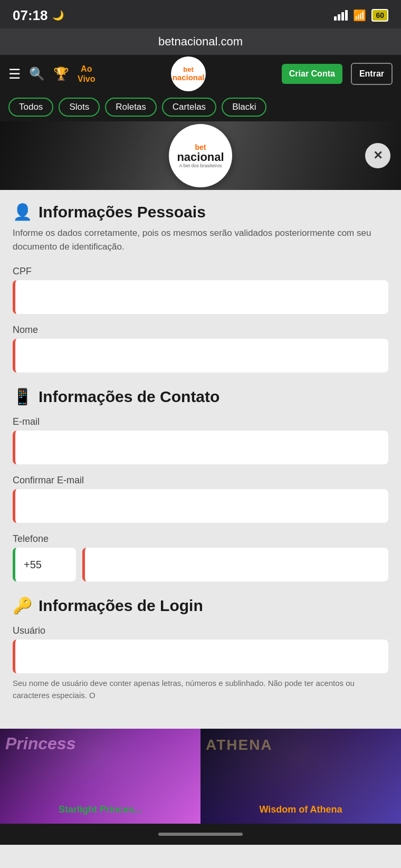 Image resolution: width=401 pixels, height=868 pixels. I want to click on hero-banner: bet nacional A bet dos brasileiros ✕, so click(200, 156).